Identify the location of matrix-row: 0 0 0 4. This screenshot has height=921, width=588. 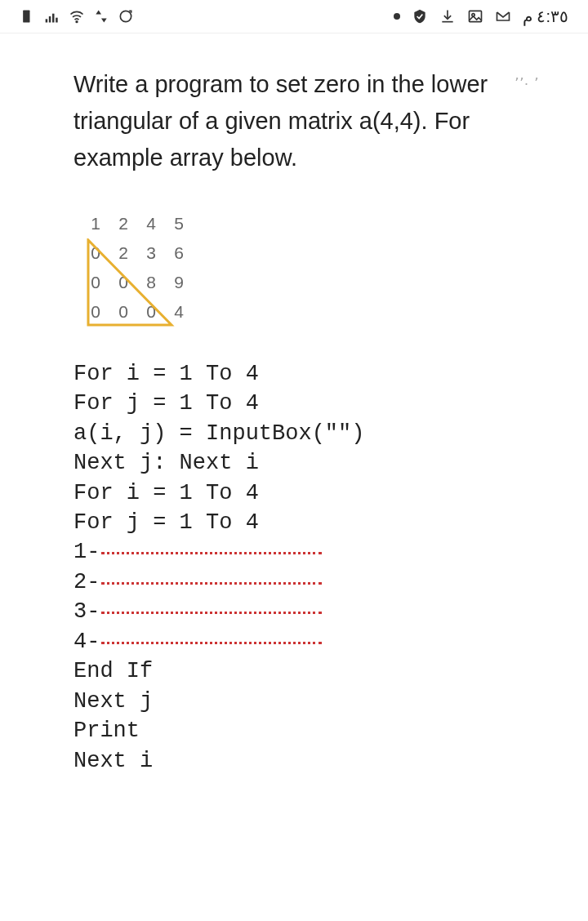
(137, 312).